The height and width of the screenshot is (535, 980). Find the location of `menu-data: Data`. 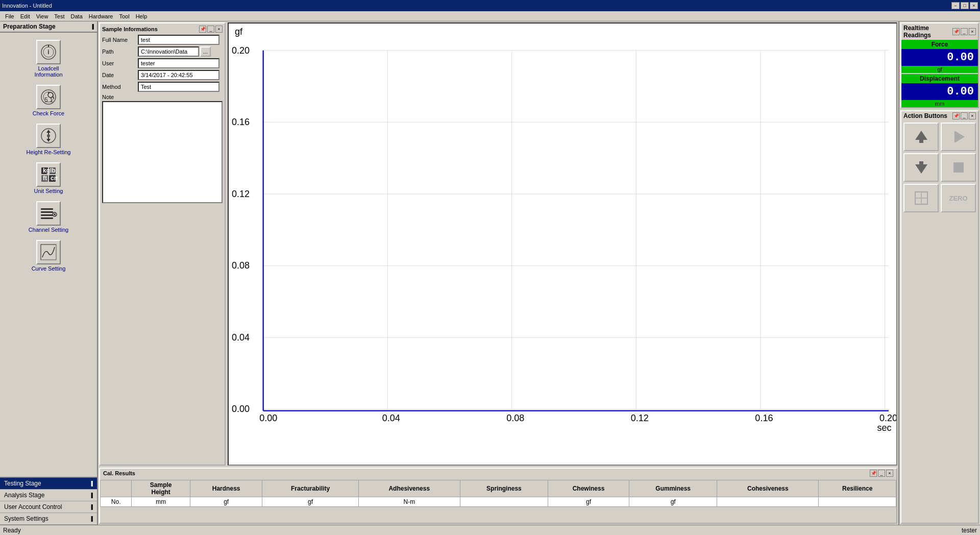

menu-data: Data is located at coordinates (77, 16).